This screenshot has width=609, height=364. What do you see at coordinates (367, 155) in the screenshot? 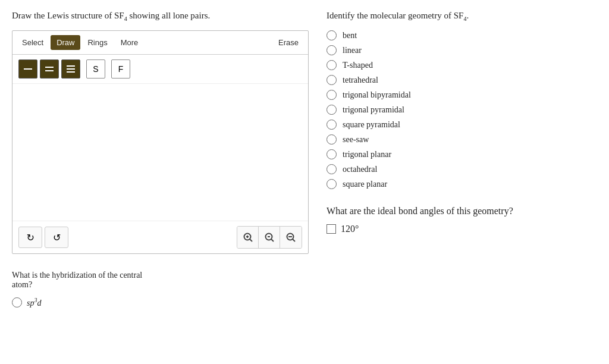
I see `geometry-option-label: trigonal planar` at bounding box center [367, 155].